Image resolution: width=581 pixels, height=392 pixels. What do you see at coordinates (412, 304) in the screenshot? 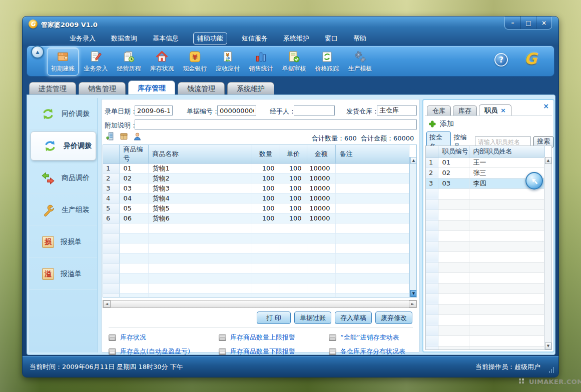
I see `scroll-right-icon: ►` at bounding box center [412, 304].